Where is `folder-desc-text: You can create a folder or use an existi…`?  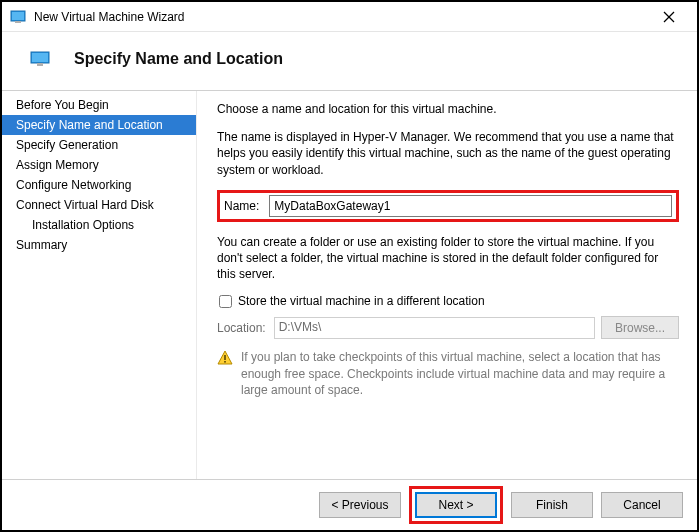
folder-desc-text: You can create a folder or use an existi… is located at coordinates (448, 258).